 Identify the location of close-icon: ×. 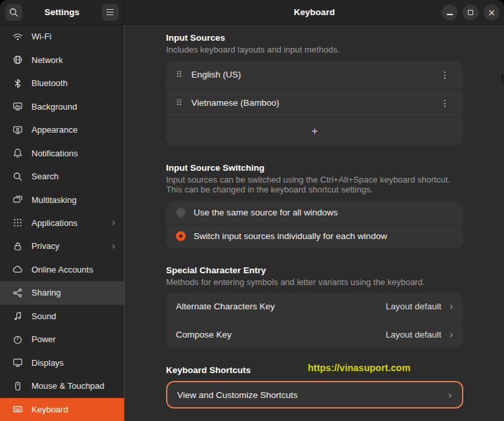
(492, 12).